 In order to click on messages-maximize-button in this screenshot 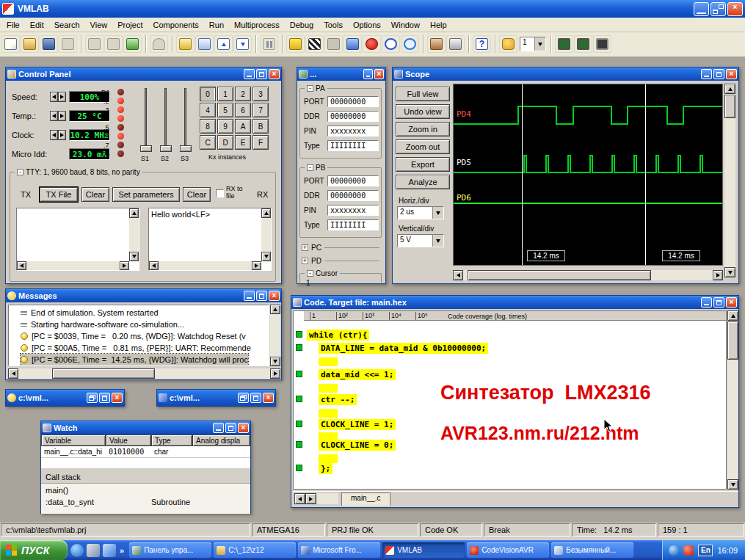, I will do `click(261, 296)`.